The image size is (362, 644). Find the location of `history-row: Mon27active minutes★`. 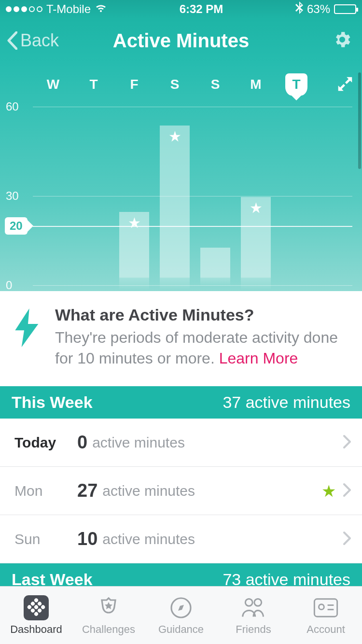

history-row: Mon27active minutes★ is located at coordinates (181, 491).